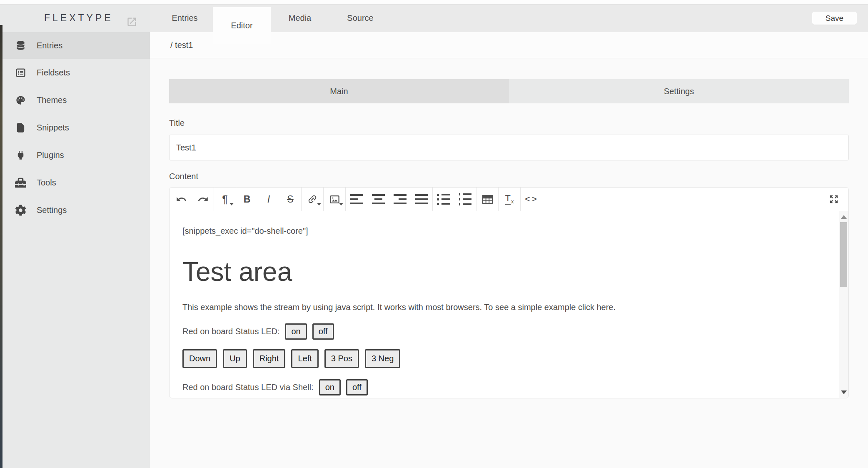 The image size is (868, 468). Describe the element at coordinates (422, 199) in the screenshot. I see `align-justify-icon` at that location.